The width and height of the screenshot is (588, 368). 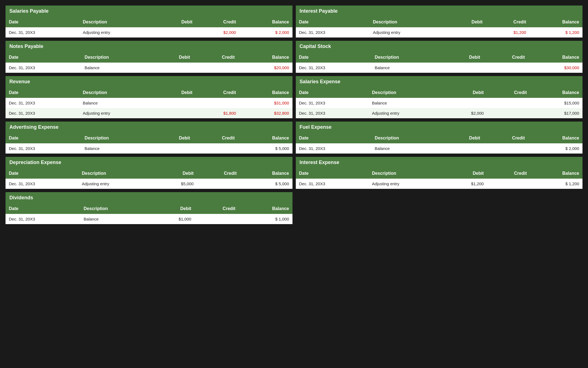 I want to click on advertising-expense-title: Advertising Expense, so click(x=149, y=127).